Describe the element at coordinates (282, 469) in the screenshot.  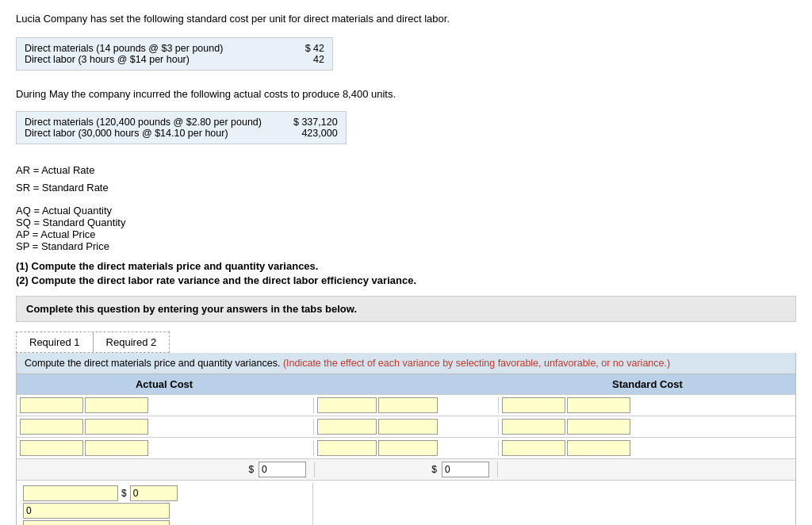
I see `actual-total-input` at that location.